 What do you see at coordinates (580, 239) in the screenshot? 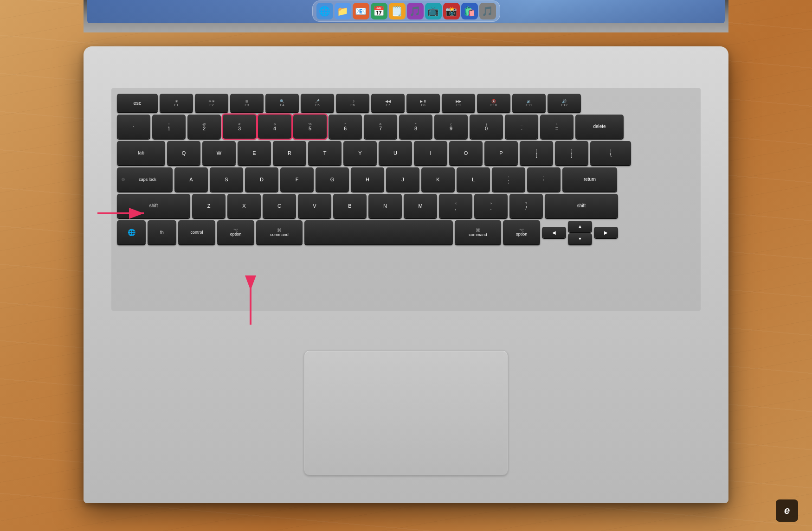
I see `key-arrow-down: ▼` at bounding box center [580, 239].